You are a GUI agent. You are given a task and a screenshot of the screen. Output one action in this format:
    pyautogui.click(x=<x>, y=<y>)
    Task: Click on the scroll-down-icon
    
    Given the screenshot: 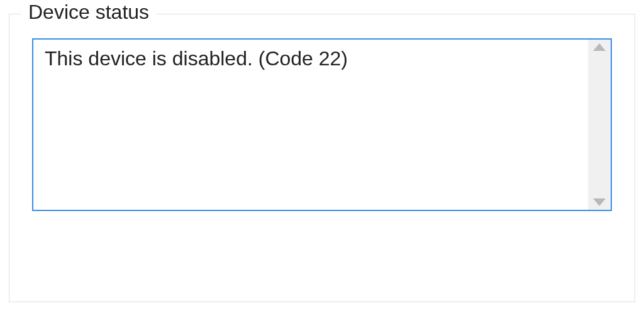 What is the action you would take?
    pyautogui.click(x=599, y=202)
    